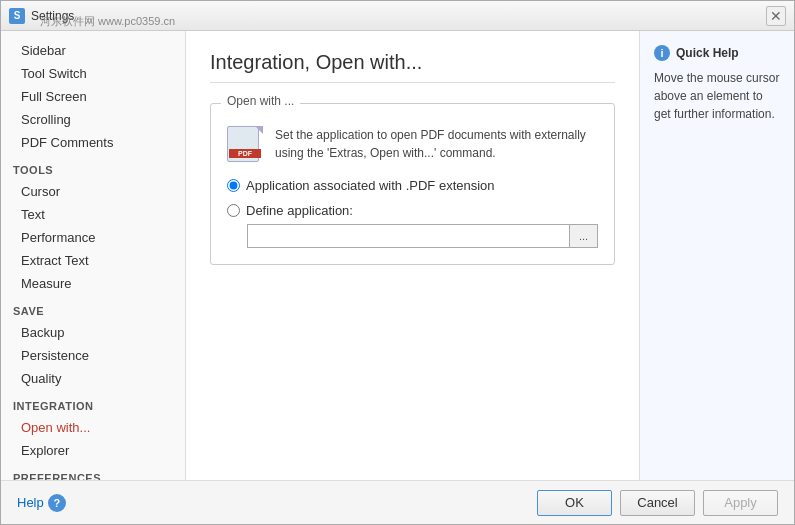 This screenshot has height=525, width=795. Describe the element at coordinates (93, 308) in the screenshot. I see `sidebar-section-save: SAVE` at that location.